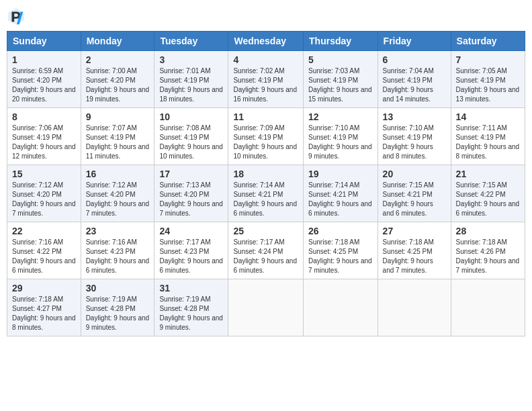 This screenshot has height=411, width=532. Describe the element at coordinates (118, 257) in the screenshot. I see `day-info: Sunrise: 7:16 AMSunset: 4:23 PMDaylight:…` at that location.